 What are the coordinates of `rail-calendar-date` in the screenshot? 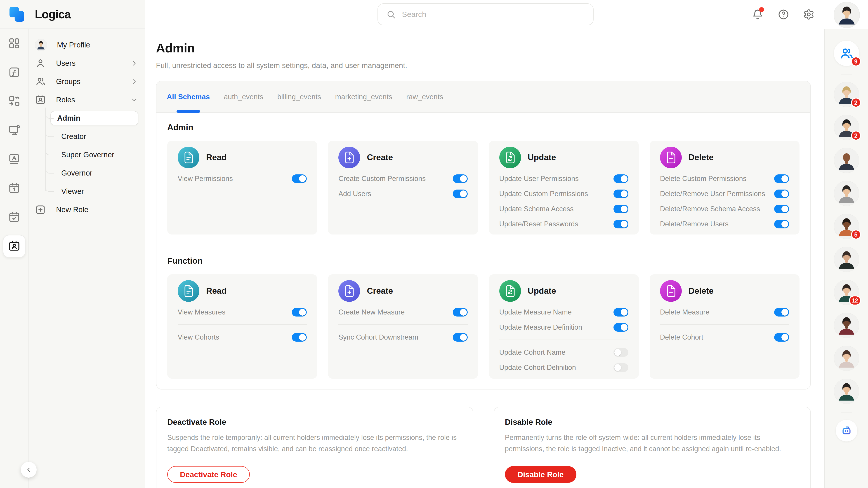 It's located at (14, 188).